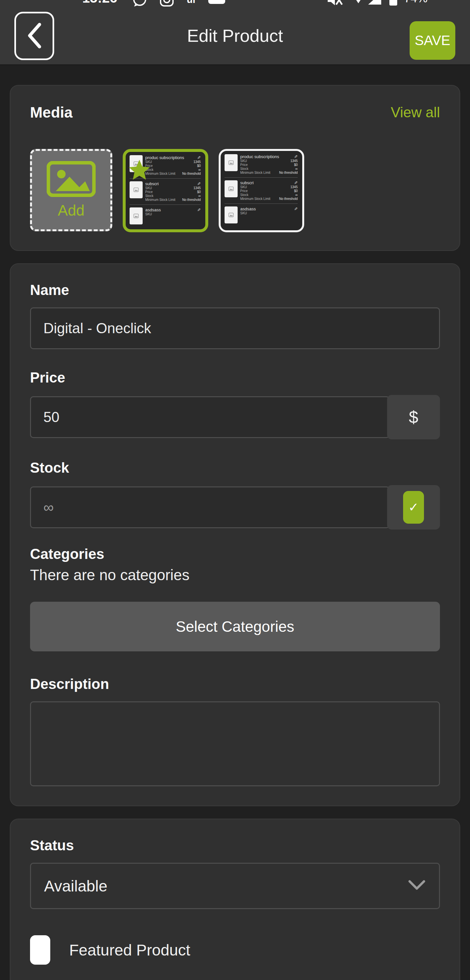  Describe the element at coordinates (139, 170) in the screenshot. I see `star-icon` at that location.